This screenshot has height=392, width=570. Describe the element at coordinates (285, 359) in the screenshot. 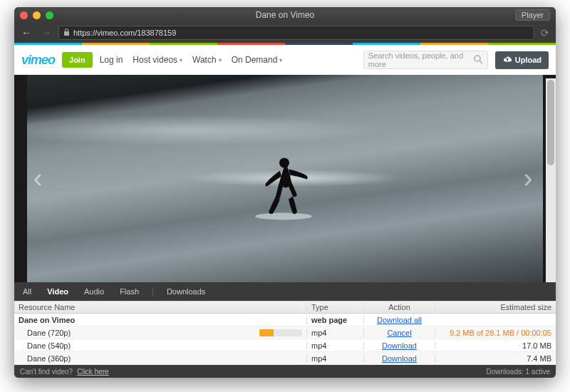

I see `table-row: Dane (360p)mp4Download7.4 MB` at that location.